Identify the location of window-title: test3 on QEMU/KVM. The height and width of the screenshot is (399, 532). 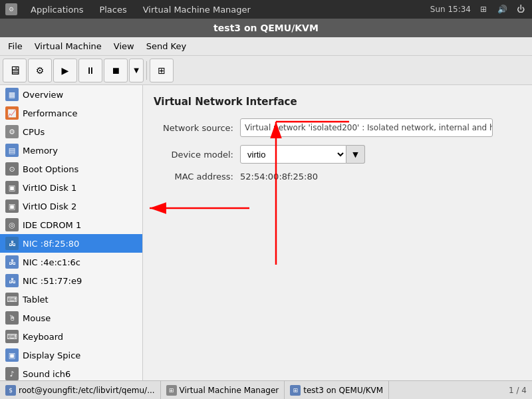
(266, 28).